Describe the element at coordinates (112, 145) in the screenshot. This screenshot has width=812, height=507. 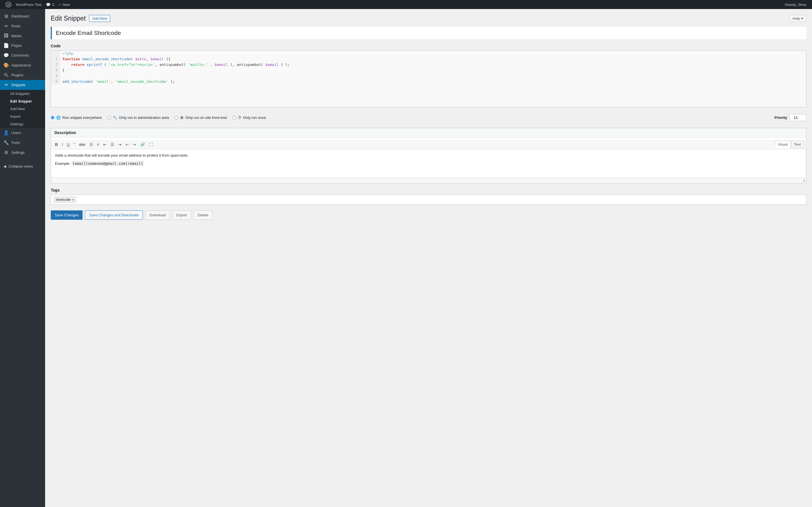
I see `align-center-button: ☰` at that location.